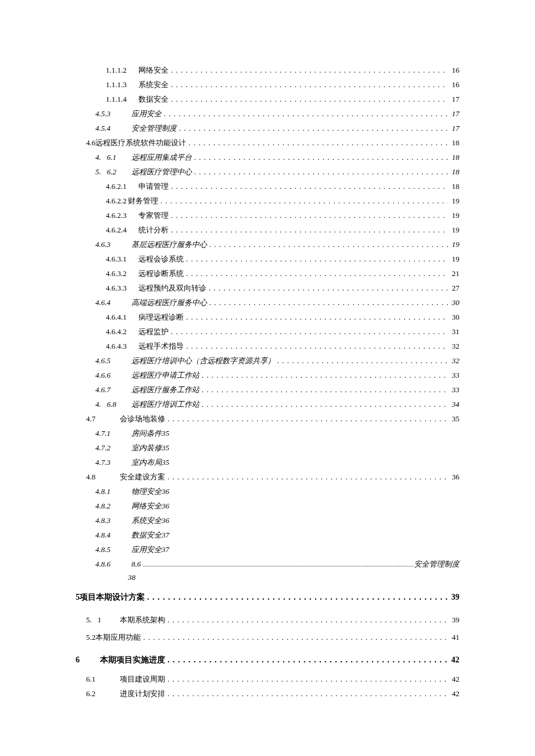 This screenshot has width=535, height=756. I want to click on toc-page: 34, so click(454, 404).